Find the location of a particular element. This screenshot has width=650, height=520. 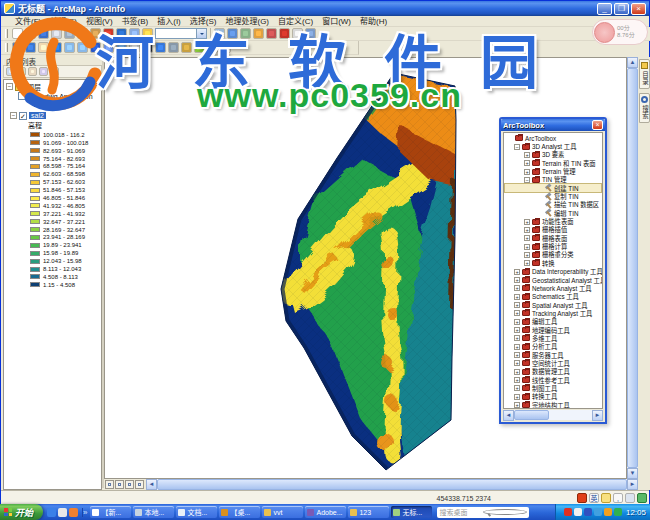

menu-item: 文件(F) is located at coordinates (28, 21).